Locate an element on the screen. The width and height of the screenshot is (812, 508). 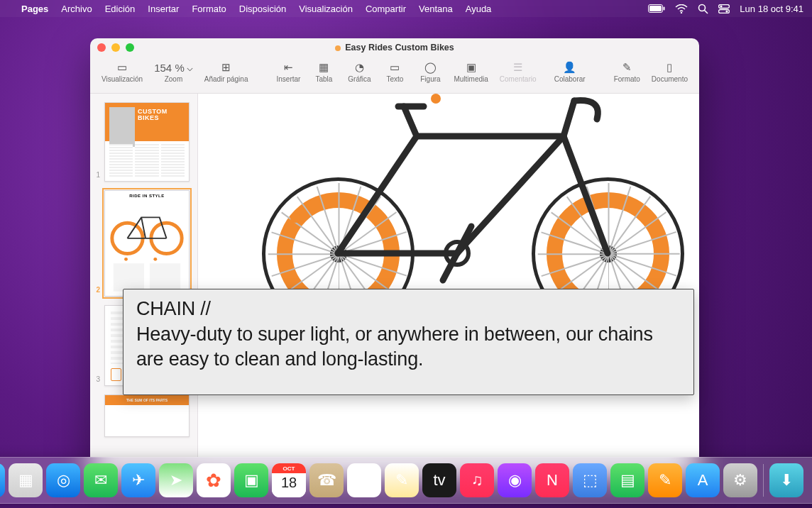
thumbnail-page-4: THE SUM OF ITS PARTS is located at coordinates (143, 416).